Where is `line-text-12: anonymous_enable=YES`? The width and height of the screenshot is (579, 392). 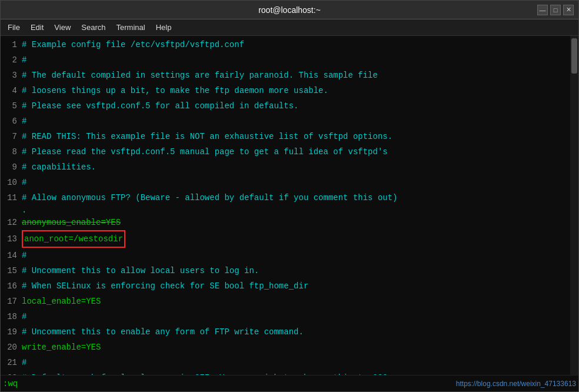 line-text-12: anonymous_enable=YES is located at coordinates (71, 222).